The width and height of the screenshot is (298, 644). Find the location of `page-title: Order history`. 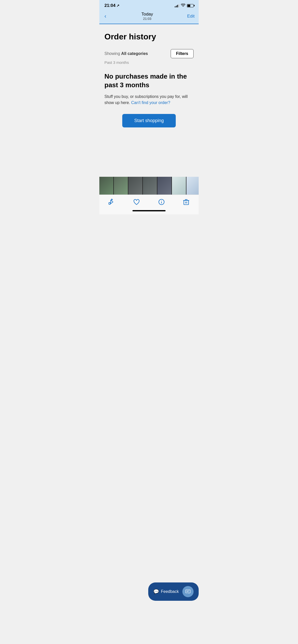

page-title: Order history is located at coordinates (149, 37).